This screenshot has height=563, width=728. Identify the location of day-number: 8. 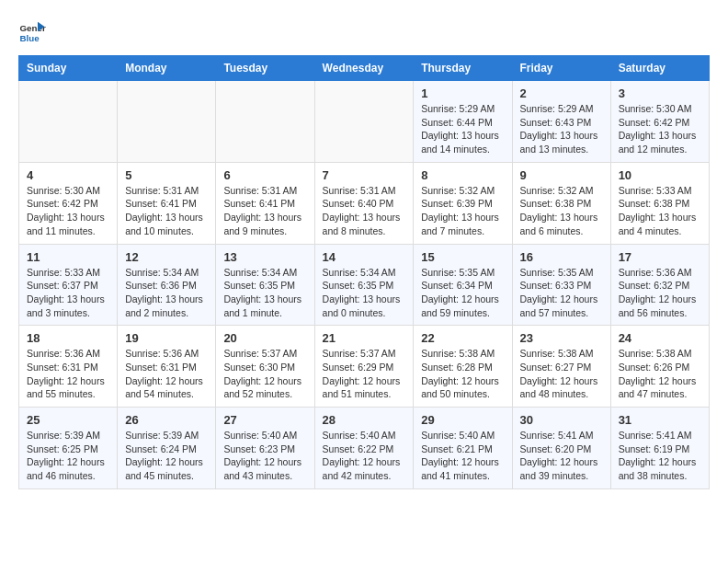
(462, 175).